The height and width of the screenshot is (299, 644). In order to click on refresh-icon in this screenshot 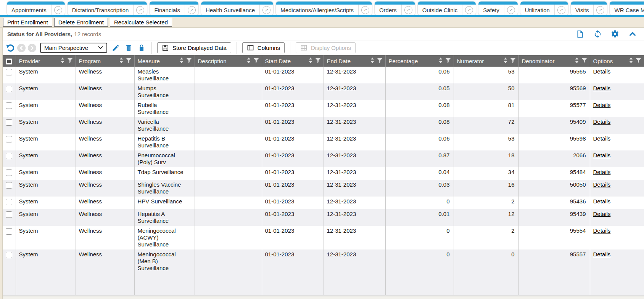, I will do `click(597, 34)`.